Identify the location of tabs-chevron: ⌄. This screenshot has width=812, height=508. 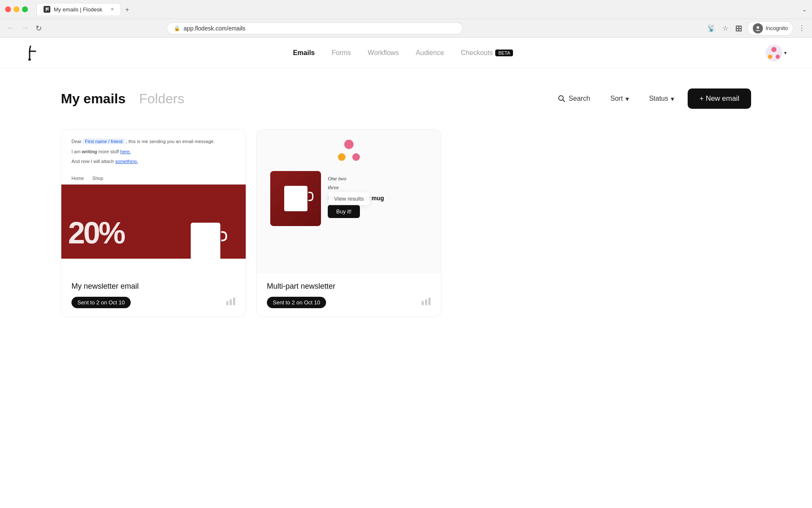
(804, 9).